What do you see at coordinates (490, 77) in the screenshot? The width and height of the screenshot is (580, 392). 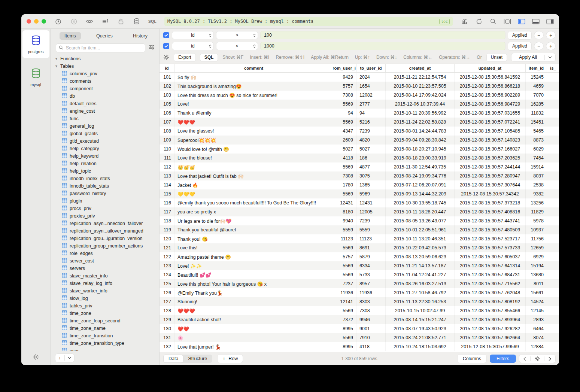 I see `table-cell: 2015-12-08 15:30:56.841592` at bounding box center [490, 77].